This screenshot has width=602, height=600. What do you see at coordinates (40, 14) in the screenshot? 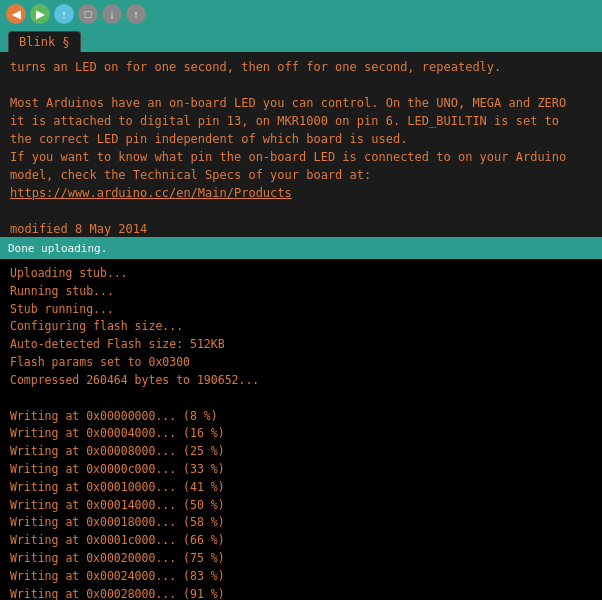
I see `forward-button: ▶` at bounding box center [40, 14].